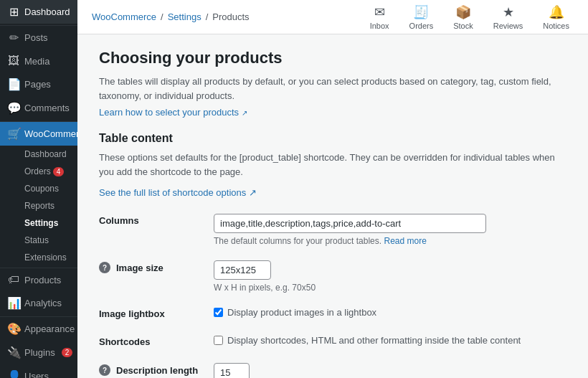 The image size is (588, 378). I want to click on external-link-icon: ↗, so click(245, 113).